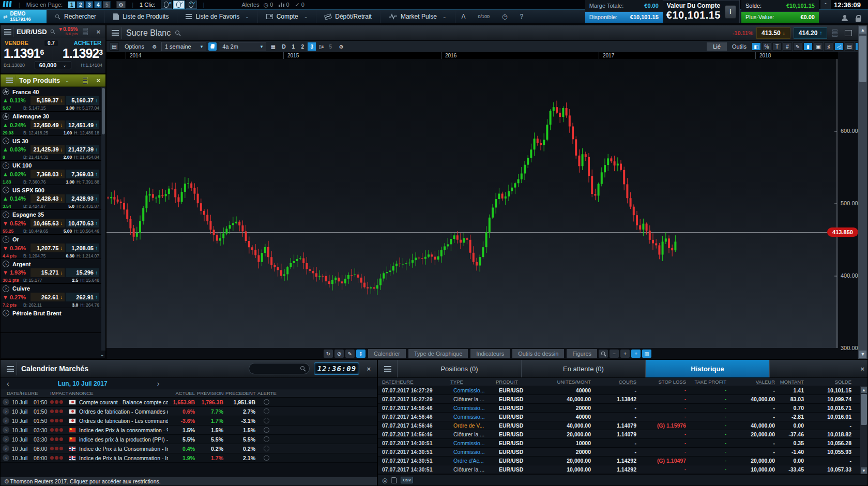 Image resolution: width=868 pixels, height=486 pixels. What do you see at coordinates (484, 17) in the screenshot?
I see `percent-100-icon: 0/100` at bounding box center [484, 17].